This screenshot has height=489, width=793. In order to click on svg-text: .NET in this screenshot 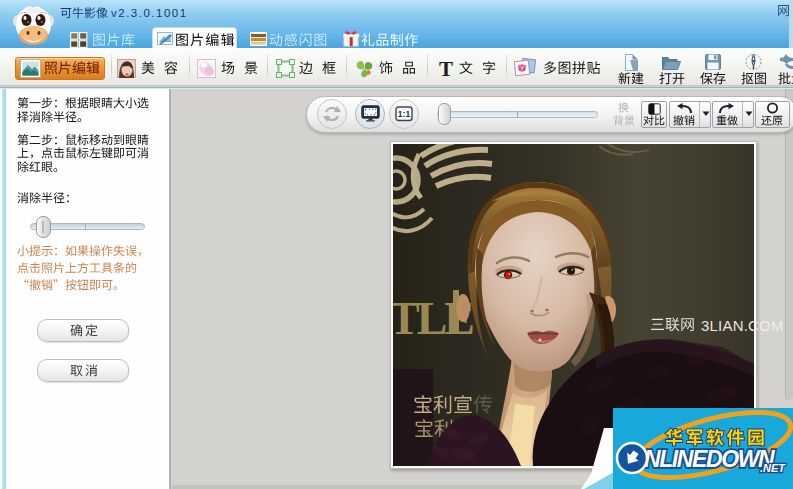, I will do `click(773, 468)`.